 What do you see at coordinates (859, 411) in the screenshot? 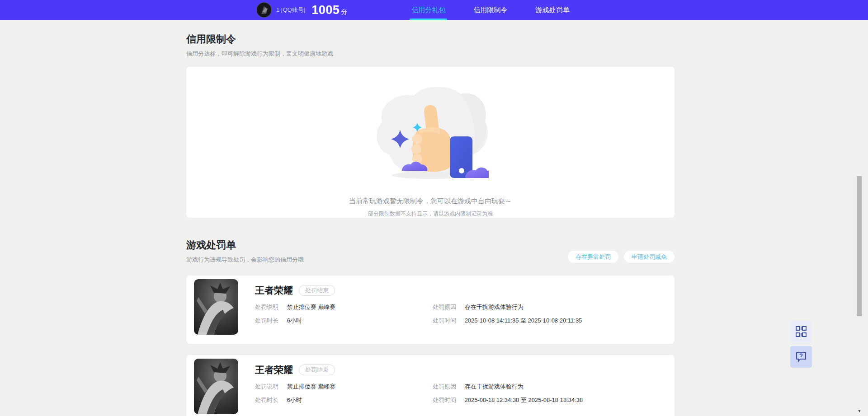
I see `scrollbar-down-arrow: ▼` at bounding box center [859, 411].